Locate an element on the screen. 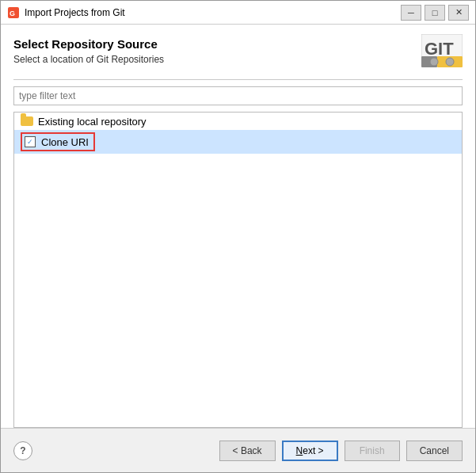 The width and height of the screenshot is (476, 473). cancel-button: Cancel is located at coordinates (434, 451).